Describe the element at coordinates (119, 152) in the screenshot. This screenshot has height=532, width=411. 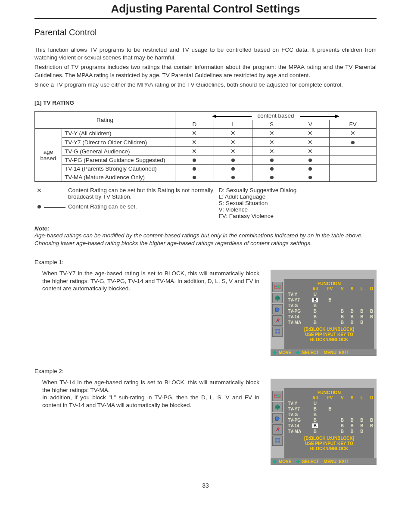
I see `rating-label: TV-G (General Audience)` at that location.